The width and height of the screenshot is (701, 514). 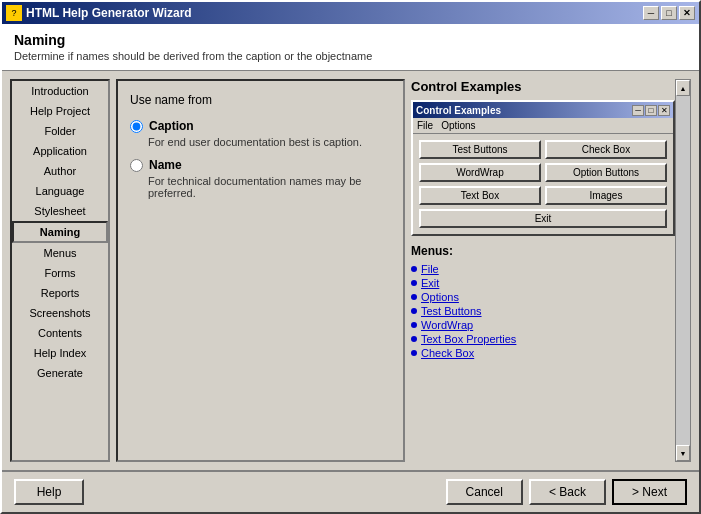 I want to click on use-name-label: Use name from, so click(x=260, y=100).